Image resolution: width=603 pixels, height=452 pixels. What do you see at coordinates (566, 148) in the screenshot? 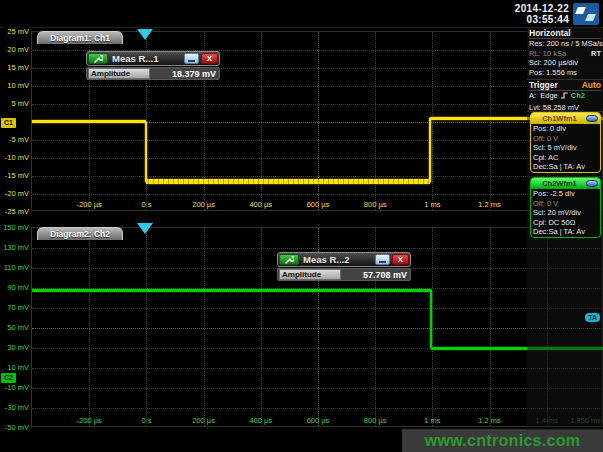
I see `waveform-panel-line: Scl: 5 mV/div` at bounding box center [566, 148].